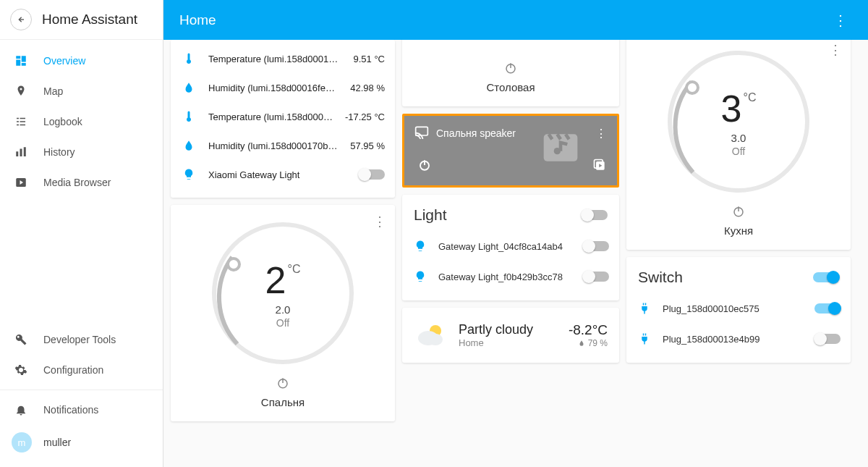 The height and width of the screenshot is (467, 868). Describe the element at coordinates (283, 59) in the screenshot. I see `sensor-row: Temperature (lumi.158d00016feb… 9.51 °C` at that location.